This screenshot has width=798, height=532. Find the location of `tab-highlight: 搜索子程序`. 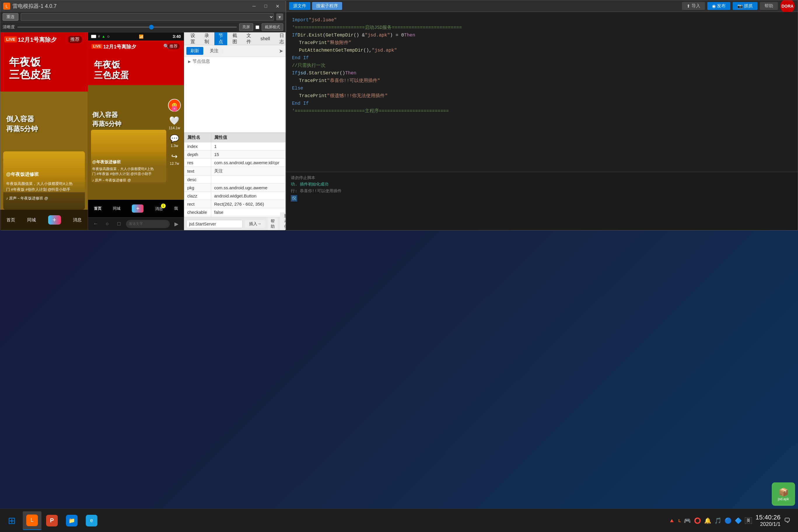

tab-highlight: 搜索子程序 is located at coordinates (327, 6).